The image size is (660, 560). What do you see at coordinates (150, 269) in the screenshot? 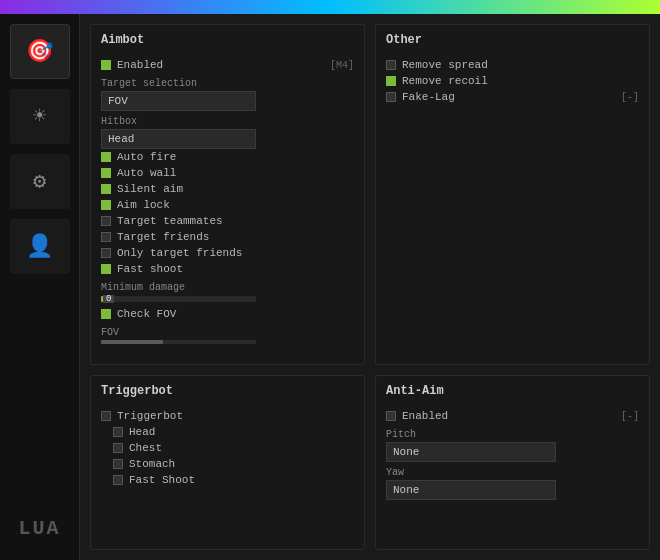
I see `fast-shoot-label: Fast shoot` at bounding box center [150, 269].